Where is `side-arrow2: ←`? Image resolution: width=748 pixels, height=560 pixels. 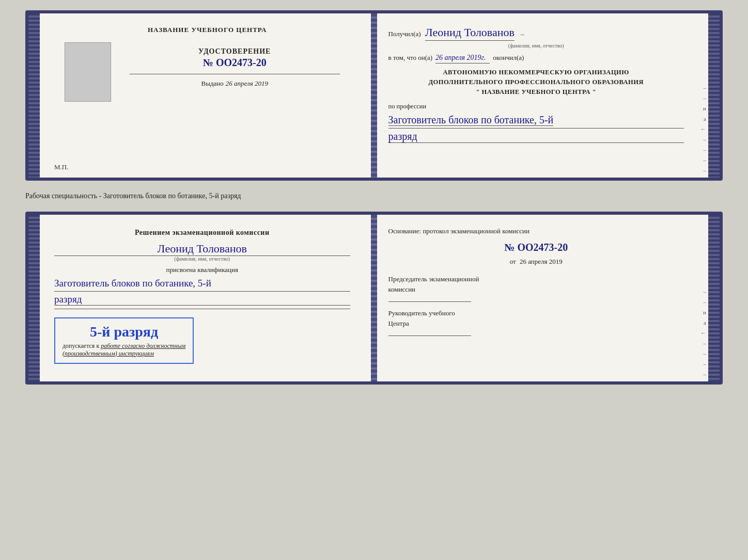 side-arrow2: ← is located at coordinates (704, 333).